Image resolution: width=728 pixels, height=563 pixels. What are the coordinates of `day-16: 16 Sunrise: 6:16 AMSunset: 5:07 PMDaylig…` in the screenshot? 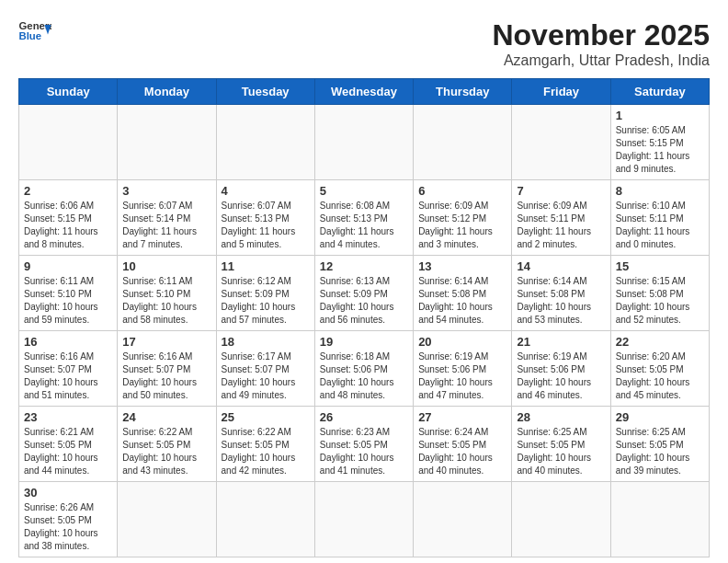 It's located at (68, 369).